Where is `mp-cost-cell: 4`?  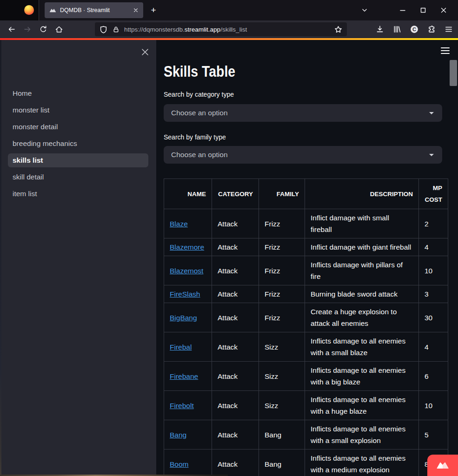 mp-cost-cell: 4 is located at coordinates (433, 347).